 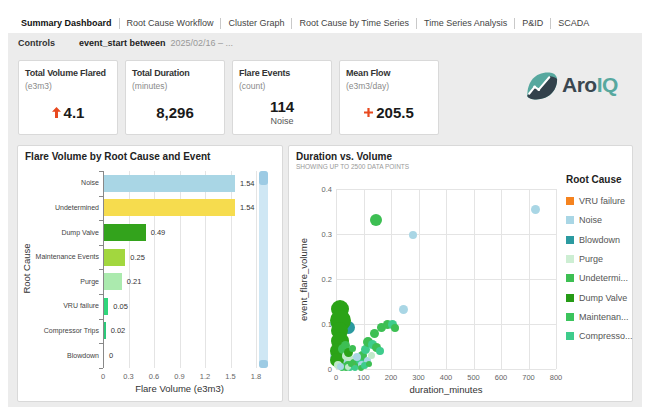 I want to click on controls-label: Controls, so click(x=36, y=43).